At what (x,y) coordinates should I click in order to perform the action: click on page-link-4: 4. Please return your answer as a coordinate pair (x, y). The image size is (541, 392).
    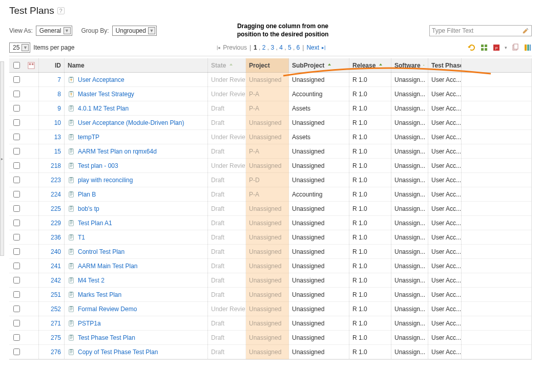
    Looking at the image, I should click on (281, 48).